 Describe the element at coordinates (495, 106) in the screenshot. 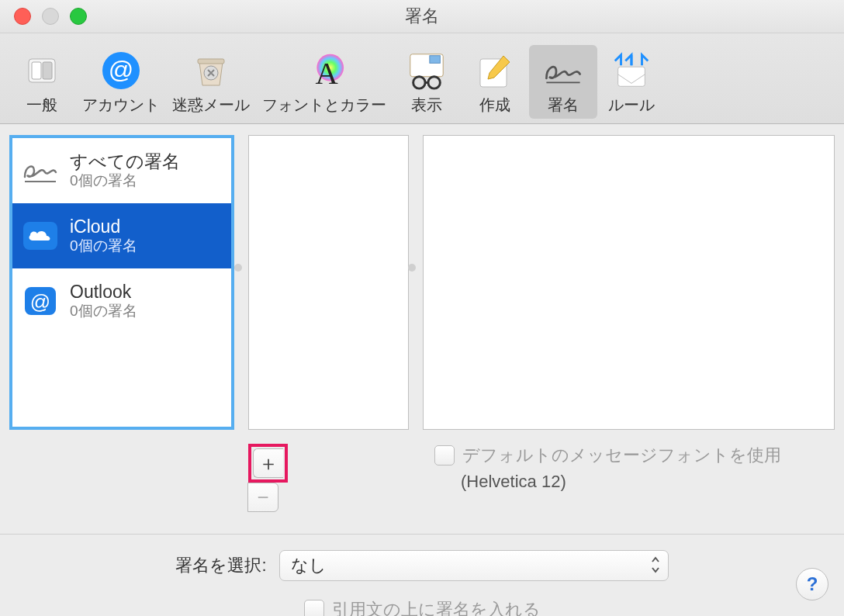

I see `tab-label: 作成` at that location.